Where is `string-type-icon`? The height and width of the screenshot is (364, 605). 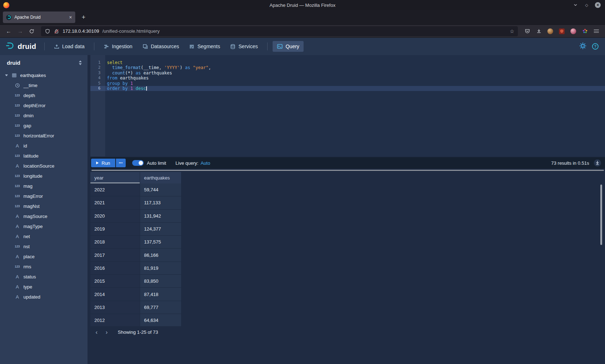 string-type-icon is located at coordinates (17, 237).